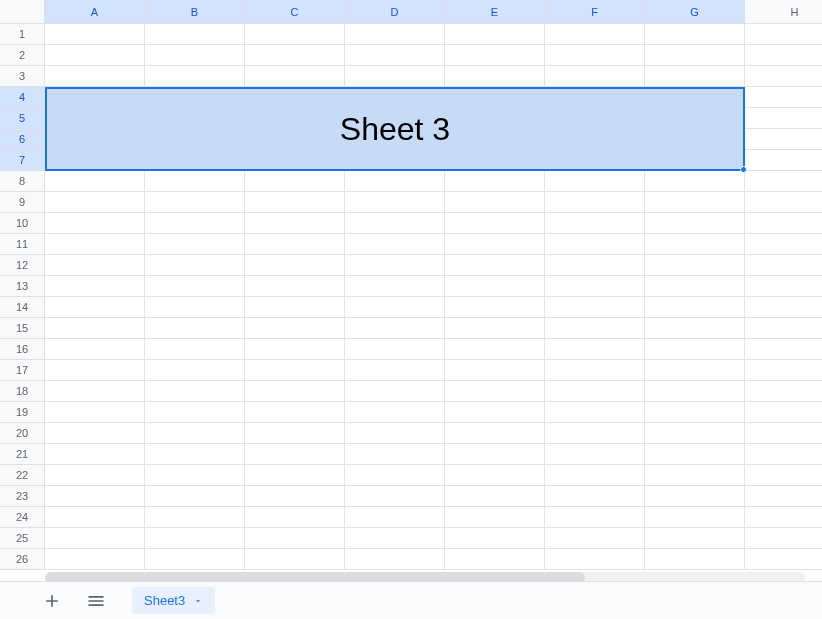 Image resolution: width=822 pixels, height=619 pixels. What do you see at coordinates (395, 370) in the screenshot?
I see `cell-D17` at bounding box center [395, 370].